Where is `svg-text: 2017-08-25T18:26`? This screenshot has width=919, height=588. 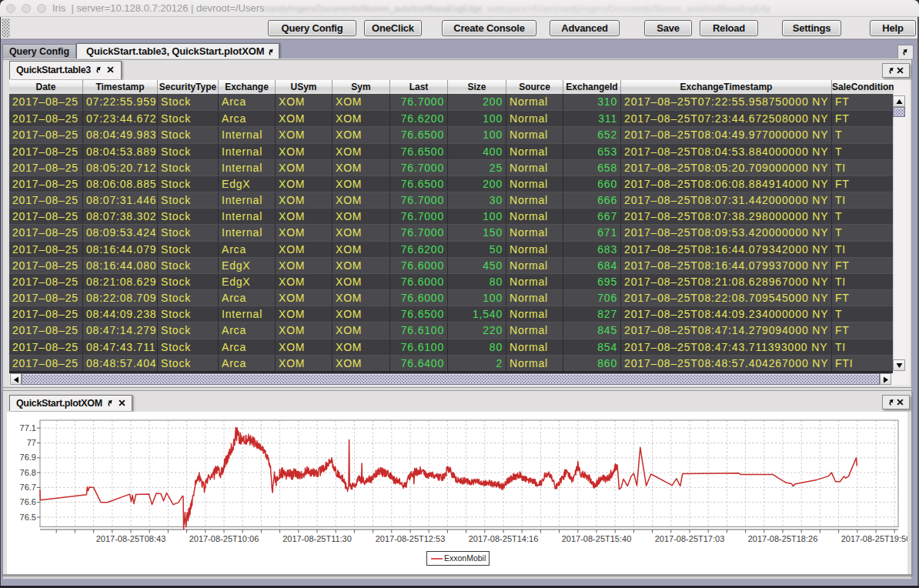 svg-text: 2017-08-25T18:26 is located at coordinates (784, 539).